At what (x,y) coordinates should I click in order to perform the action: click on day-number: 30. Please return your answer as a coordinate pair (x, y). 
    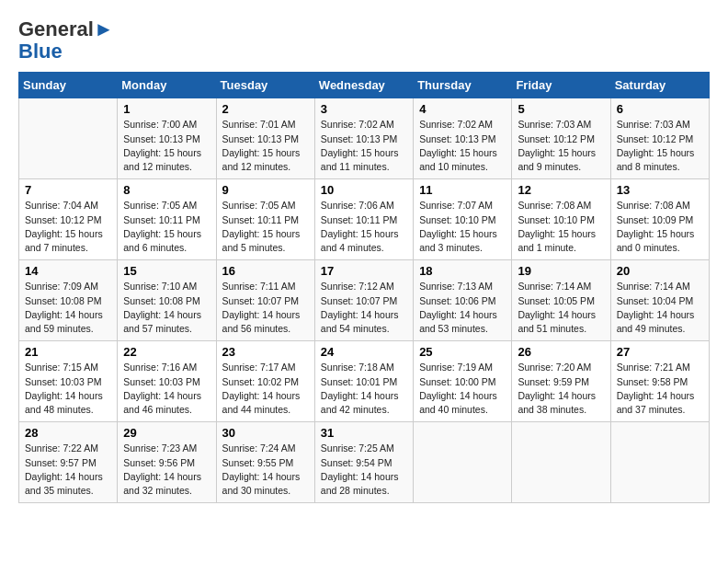
    Looking at the image, I should click on (267, 432).